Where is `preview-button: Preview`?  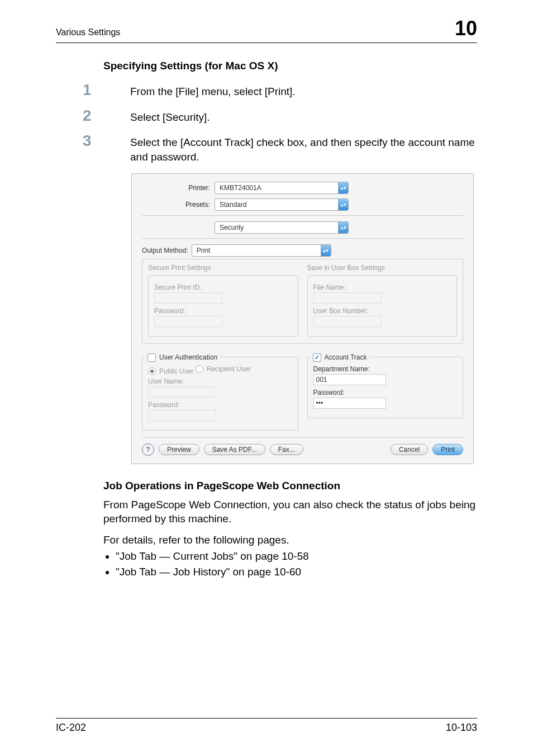
preview-button: Preview is located at coordinates (179, 450).